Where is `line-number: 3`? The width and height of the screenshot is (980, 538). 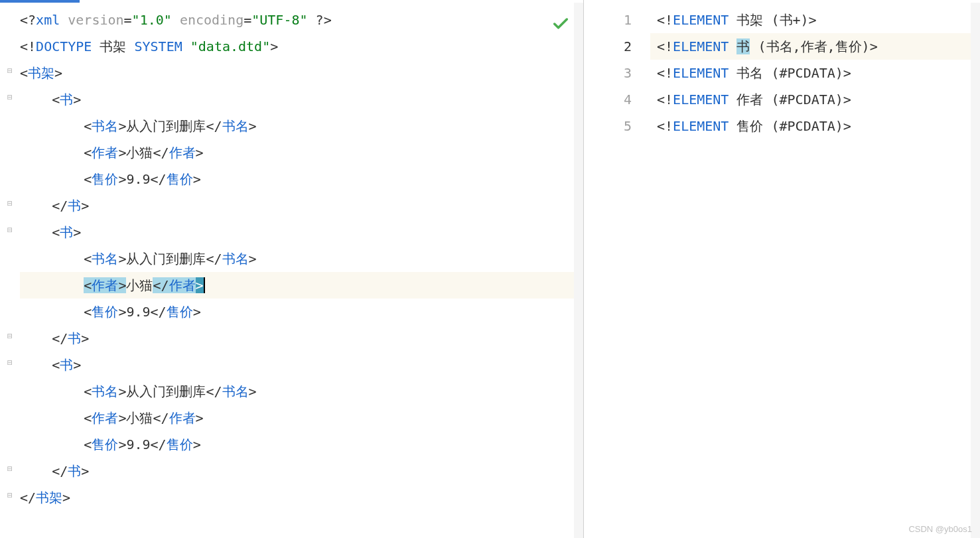 line-number: 3 is located at coordinates (608, 73).